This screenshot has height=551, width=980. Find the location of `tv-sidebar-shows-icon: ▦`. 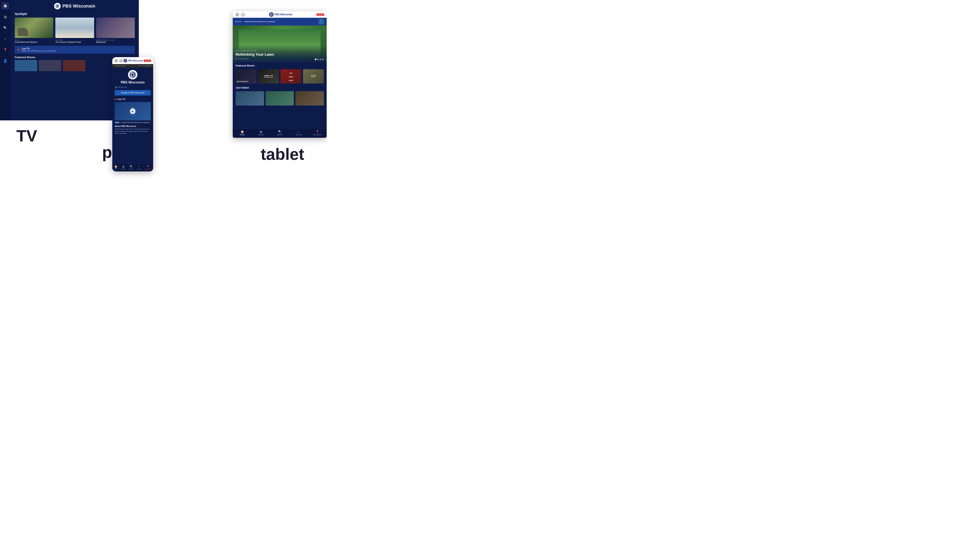

tv-sidebar-shows-icon: ▦ is located at coordinates (5, 17).